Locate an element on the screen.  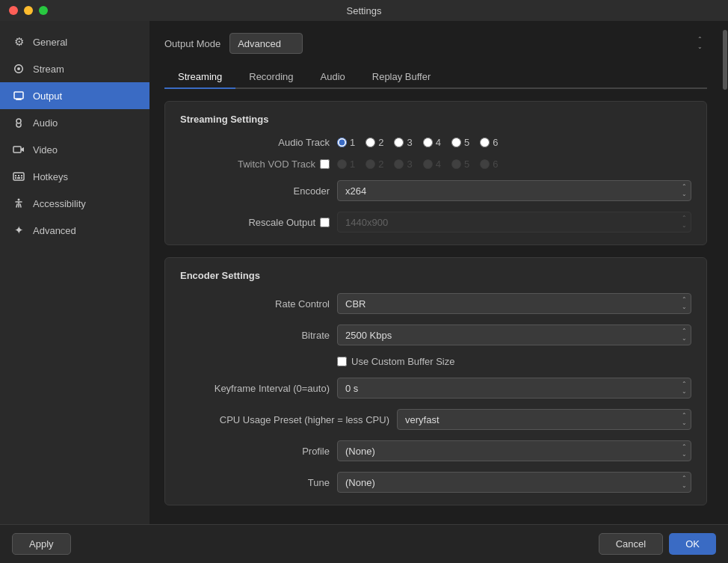
minimize-button is located at coordinates (28, 10).